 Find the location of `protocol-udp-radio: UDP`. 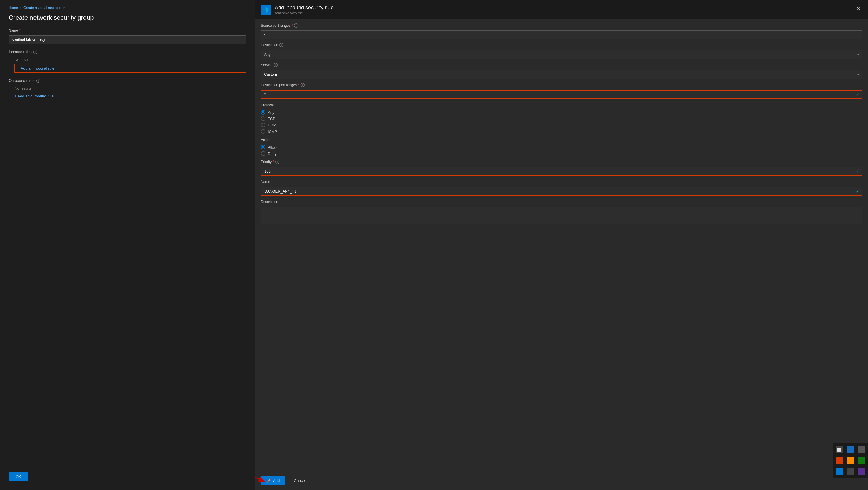

protocol-udp-radio: UDP is located at coordinates (561, 125).